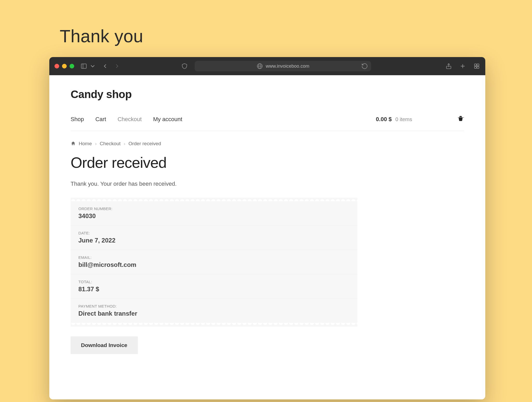  Describe the element at coordinates (365, 66) in the screenshot. I see `reload-icon` at that location.